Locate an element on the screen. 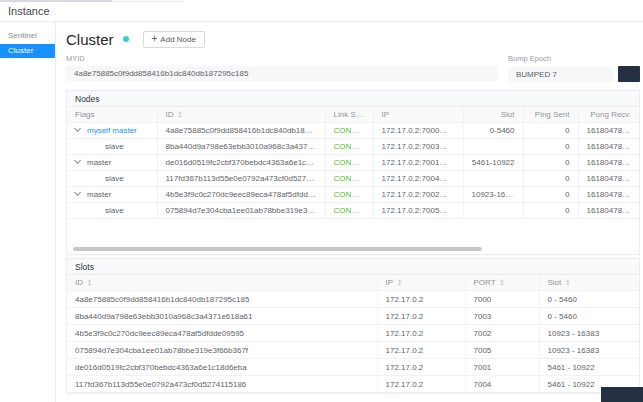  node-flags-label: myself master is located at coordinates (112, 130).